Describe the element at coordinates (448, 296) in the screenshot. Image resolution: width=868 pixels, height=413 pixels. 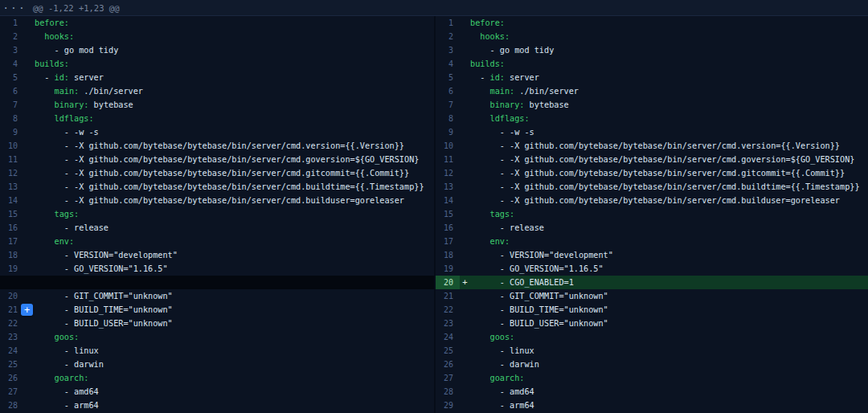
I see `line-number: 21` at that location.